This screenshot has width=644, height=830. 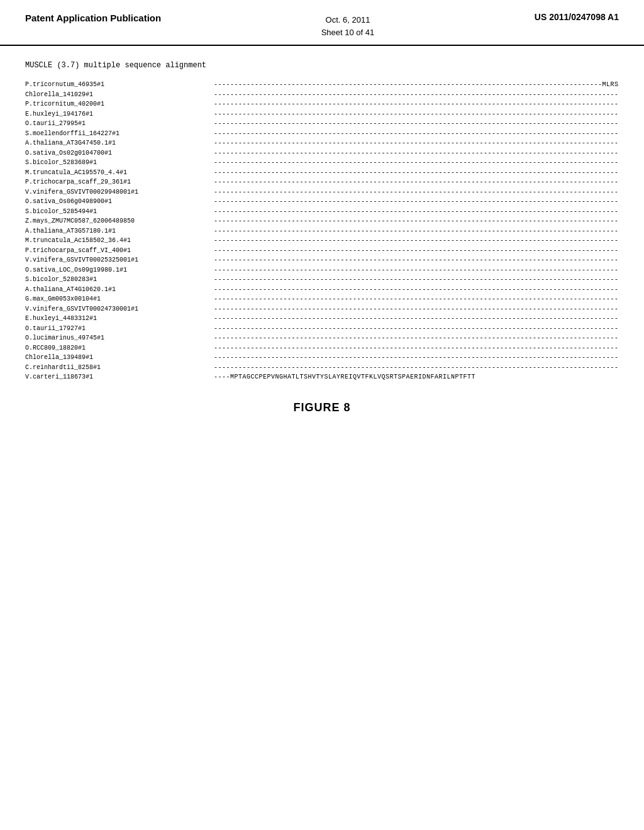 I want to click on seq-name-row: Chlorella_141029#1, so click(x=116, y=95).